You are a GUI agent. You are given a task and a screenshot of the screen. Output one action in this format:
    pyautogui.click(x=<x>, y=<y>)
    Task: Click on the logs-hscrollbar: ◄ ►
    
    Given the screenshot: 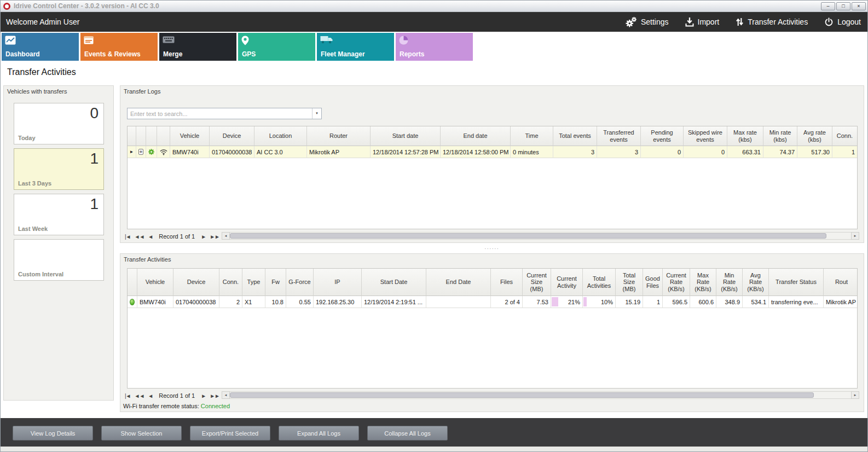 What is the action you would take?
    pyautogui.click(x=541, y=236)
    